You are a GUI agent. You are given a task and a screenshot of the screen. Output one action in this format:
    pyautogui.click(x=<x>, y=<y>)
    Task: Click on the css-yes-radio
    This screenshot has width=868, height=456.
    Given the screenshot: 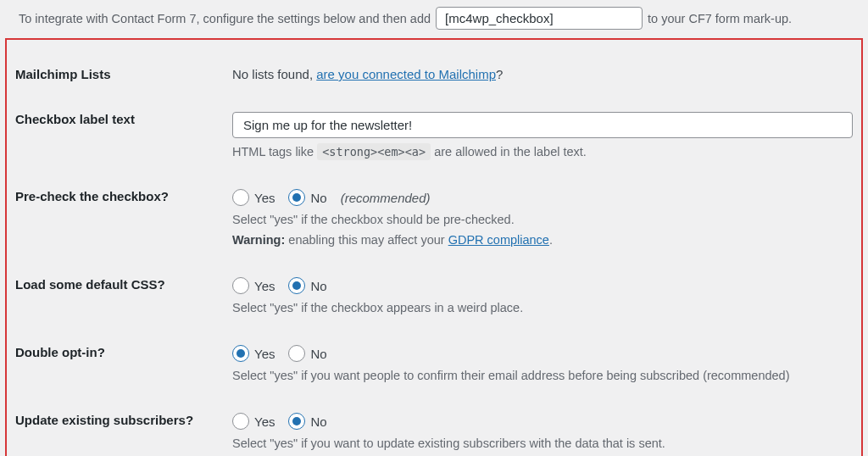 What is the action you would take?
    pyautogui.click(x=241, y=286)
    